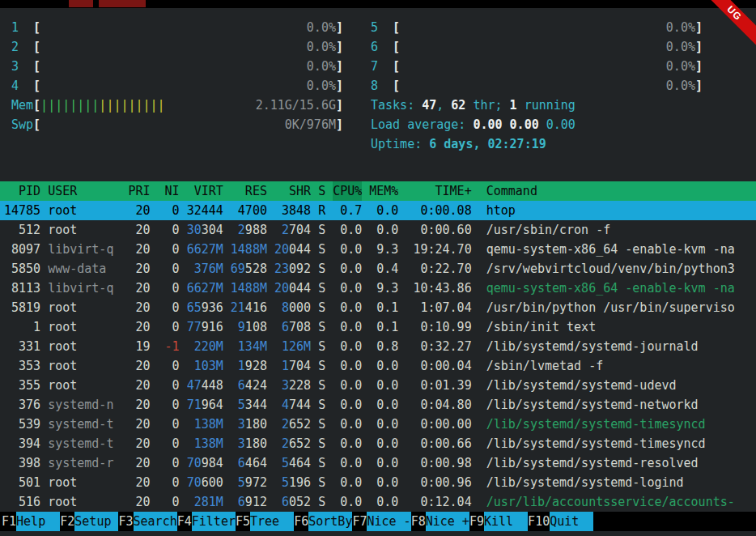 The height and width of the screenshot is (536, 756). What do you see at coordinates (499, 521) in the screenshot?
I see `function-button: F9 Kill` at bounding box center [499, 521].